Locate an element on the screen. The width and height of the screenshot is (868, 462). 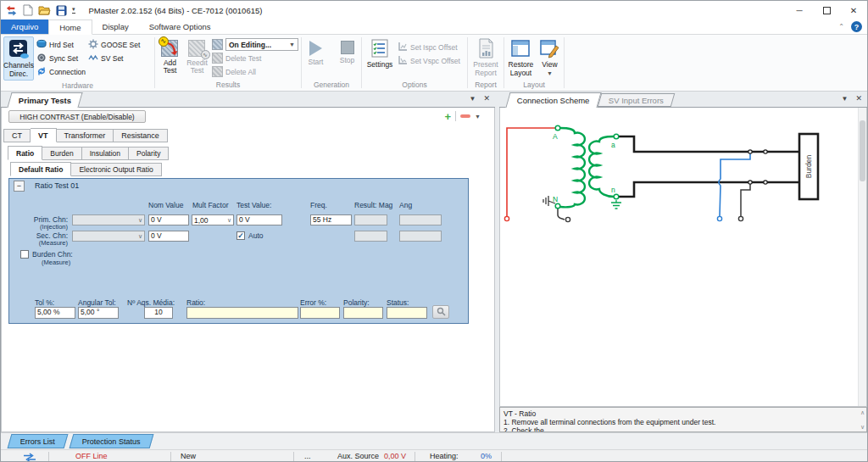
node is located at coordinates (750, 152).